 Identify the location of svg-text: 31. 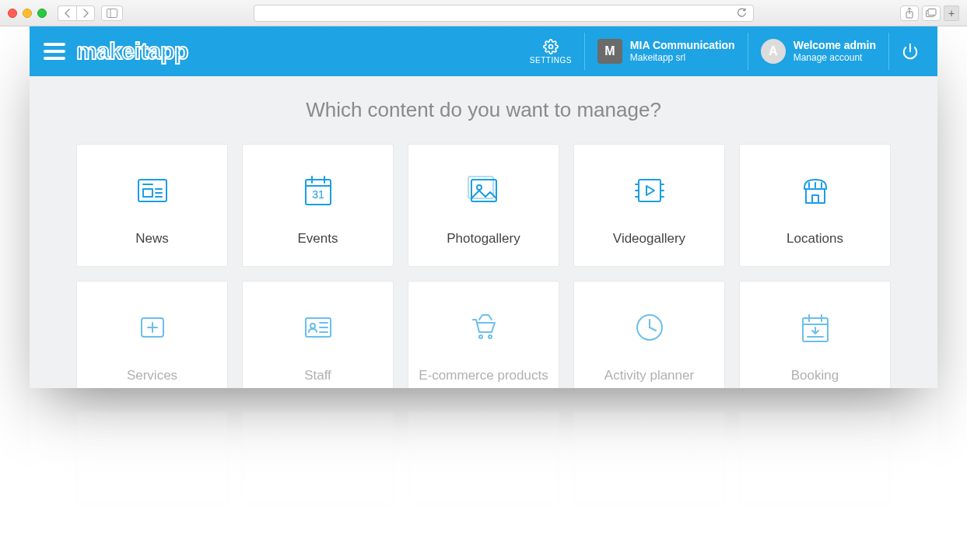
(318, 194).